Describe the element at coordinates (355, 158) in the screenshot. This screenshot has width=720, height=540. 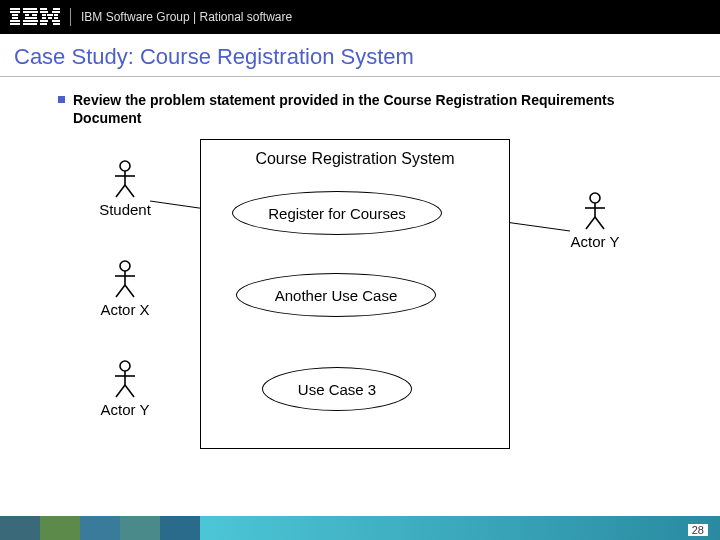
I see `system-title: Course Registration System` at that location.